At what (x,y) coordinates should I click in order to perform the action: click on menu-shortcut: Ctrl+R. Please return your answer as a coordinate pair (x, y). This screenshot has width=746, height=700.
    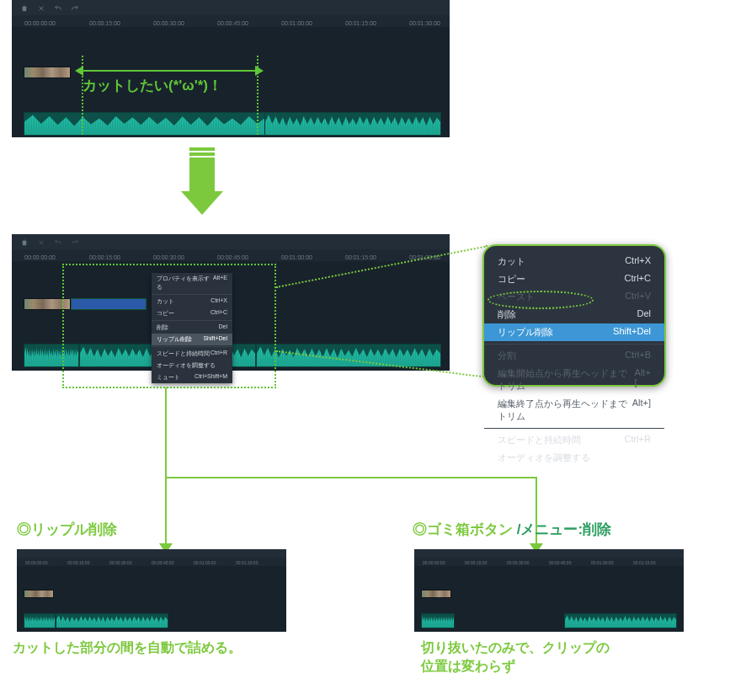
    Looking at the image, I should click on (638, 440).